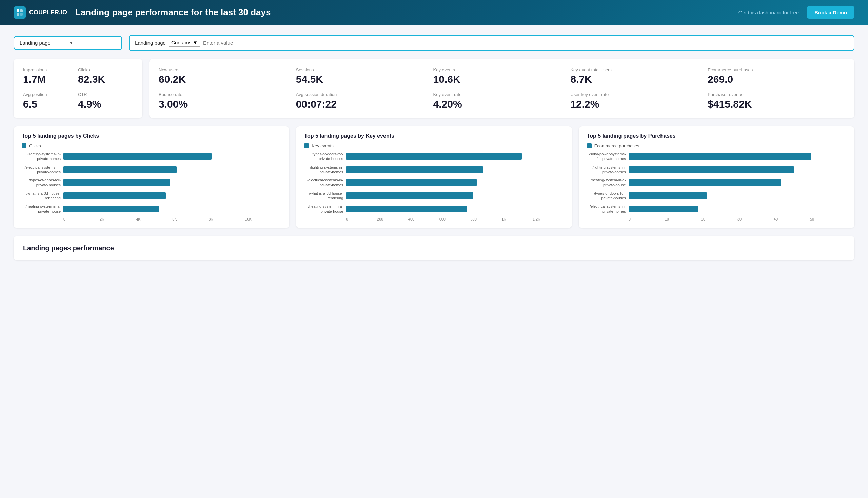 The image size is (868, 498). Describe the element at coordinates (517, 219) in the screenshot. I see `x-axis-label: 1K` at that location.